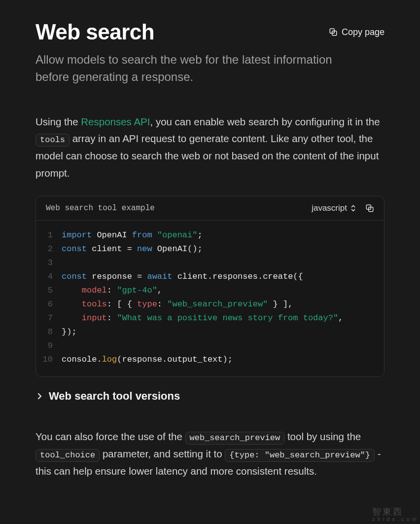 The height and width of the screenshot is (524, 420). What do you see at coordinates (210, 396) in the screenshot?
I see `versions-accordion: Web search tool versions` at bounding box center [210, 396].